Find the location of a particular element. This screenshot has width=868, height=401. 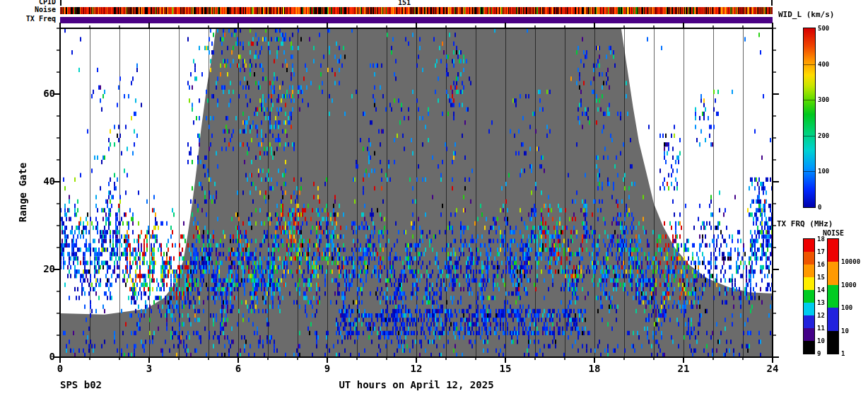

x-tick-label: 15 is located at coordinates (506, 369).